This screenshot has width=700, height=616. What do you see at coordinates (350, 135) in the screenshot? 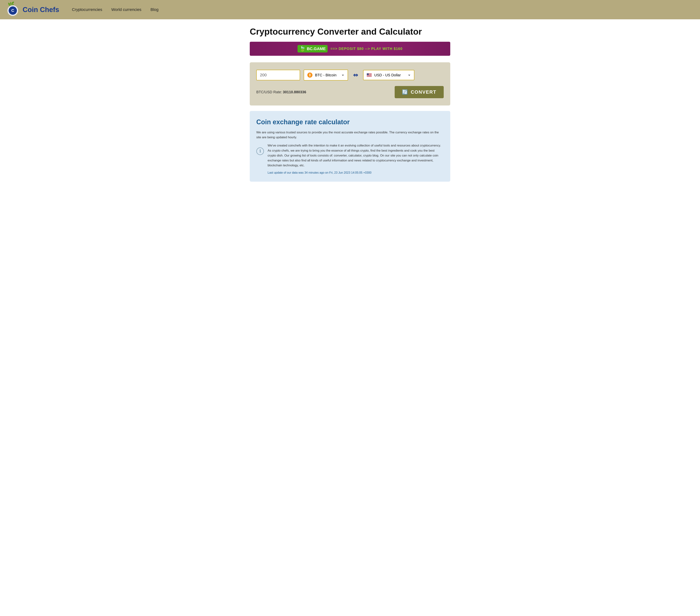
I see `info-para1: We are using various trusted sources to …` at bounding box center [350, 135].